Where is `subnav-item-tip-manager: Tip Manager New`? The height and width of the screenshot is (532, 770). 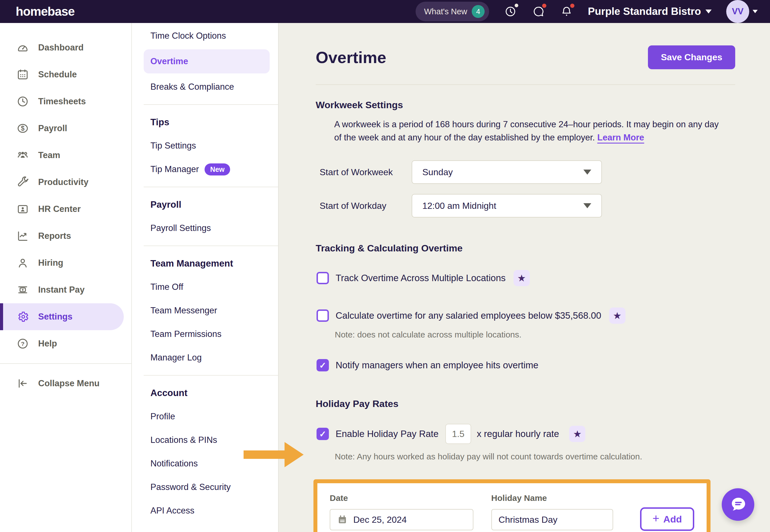
subnav-item-tip-manager: Tip Manager New is located at coordinates (205, 169).